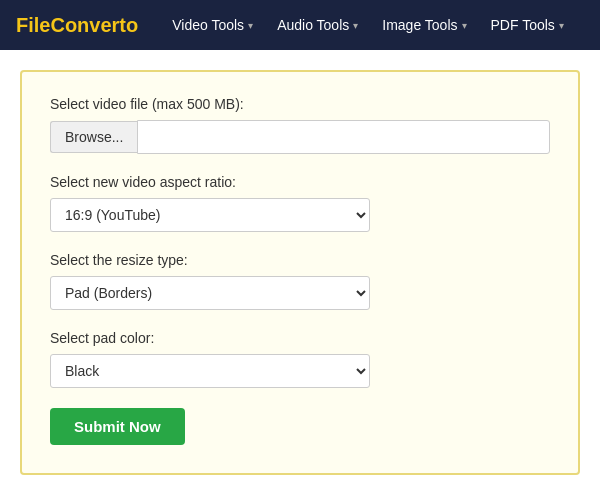  I want to click on pad-color-group: Select pad color: Black White Blue Red G…, so click(300, 359).